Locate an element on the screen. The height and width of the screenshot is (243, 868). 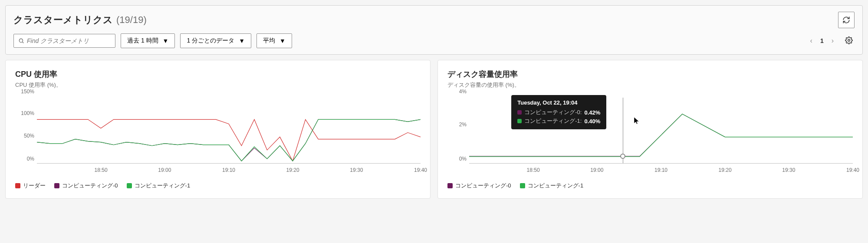
controls-left: 過去 1 時間 ▼ 1 分ごとのデータ ▼ 平均 ▼ is located at coordinates (153, 41).